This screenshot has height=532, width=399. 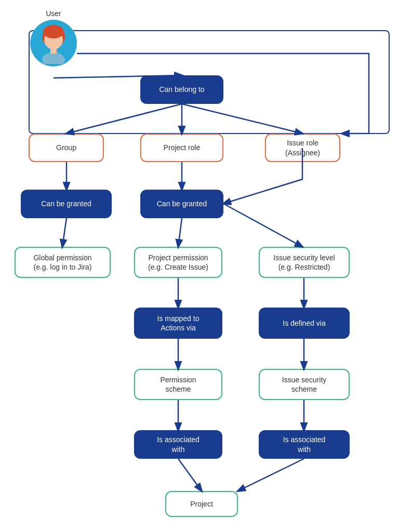 What do you see at coordinates (54, 38) in the screenshot?
I see `user-container: User` at bounding box center [54, 38].